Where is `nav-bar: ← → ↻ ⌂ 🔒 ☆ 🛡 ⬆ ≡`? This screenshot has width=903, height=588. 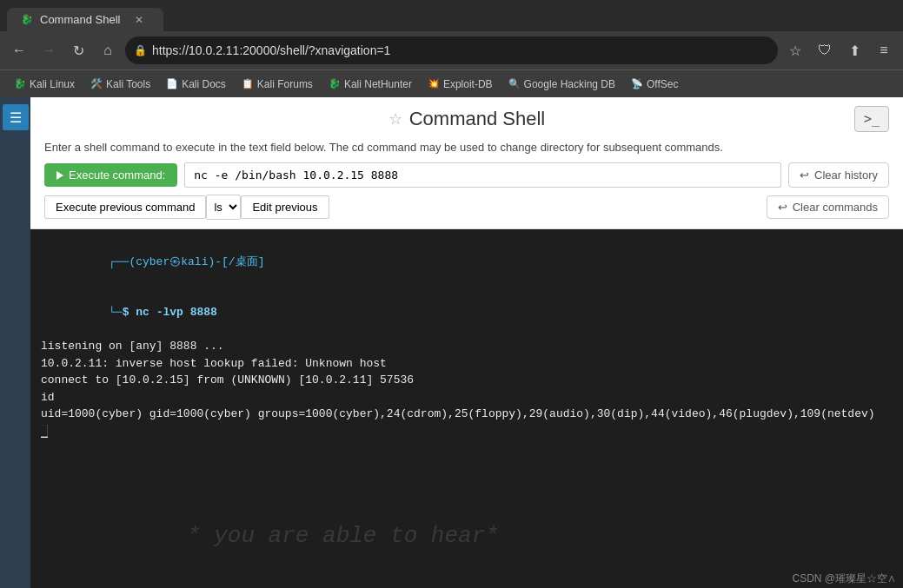
nav-bar: ← → ↻ ⌂ 🔒 ☆ 🛡 ⬆ ≡ is located at coordinates (452, 50).